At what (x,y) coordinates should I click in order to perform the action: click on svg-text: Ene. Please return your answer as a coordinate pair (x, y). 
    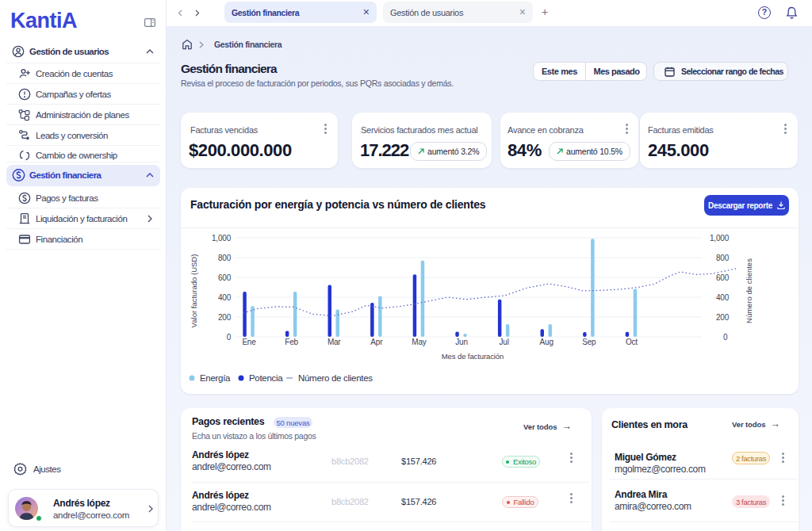
    Looking at the image, I should click on (249, 342).